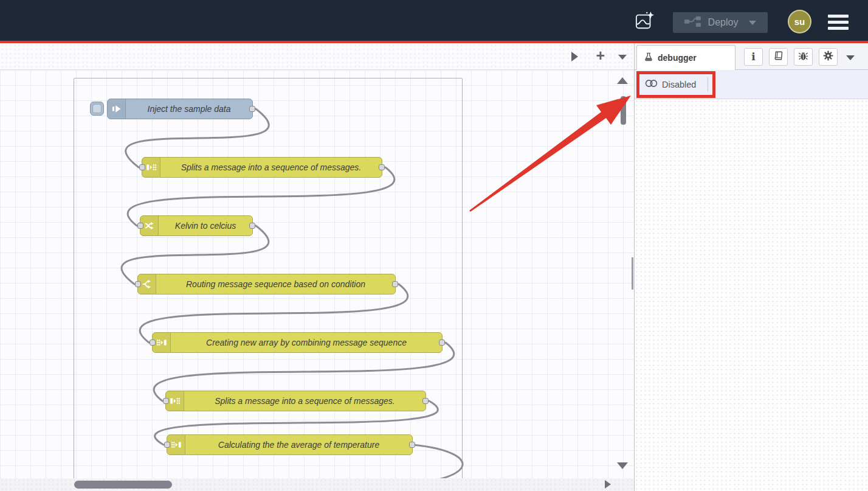 Image resolution: width=868 pixels, height=491 pixels. What do you see at coordinates (123, 484) in the screenshot?
I see `horizontal-scrollbar-thumb` at bounding box center [123, 484].